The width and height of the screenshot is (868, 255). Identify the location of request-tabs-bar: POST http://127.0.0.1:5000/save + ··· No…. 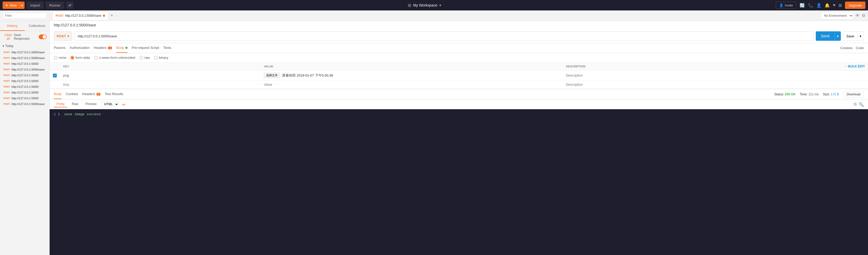
(459, 15).